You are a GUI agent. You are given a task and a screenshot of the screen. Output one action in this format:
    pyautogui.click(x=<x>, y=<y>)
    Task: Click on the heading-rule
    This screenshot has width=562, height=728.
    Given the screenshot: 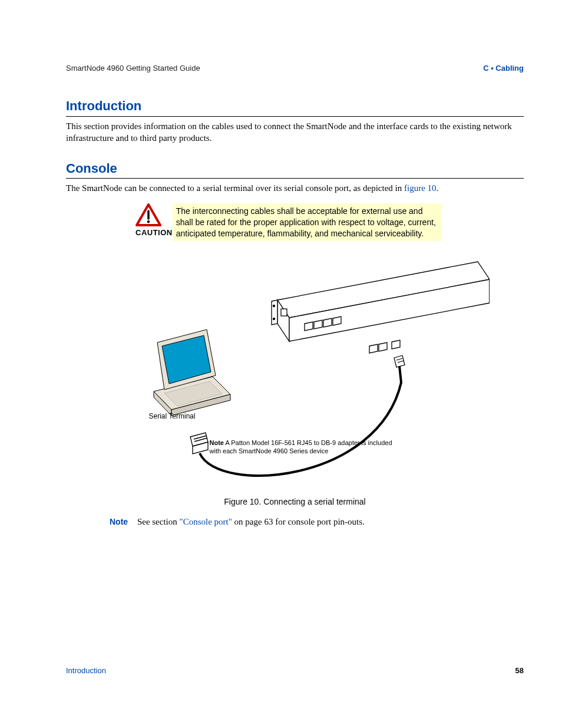 What is the action you would take?
    pyautogui.click(x=295, y=117)
    